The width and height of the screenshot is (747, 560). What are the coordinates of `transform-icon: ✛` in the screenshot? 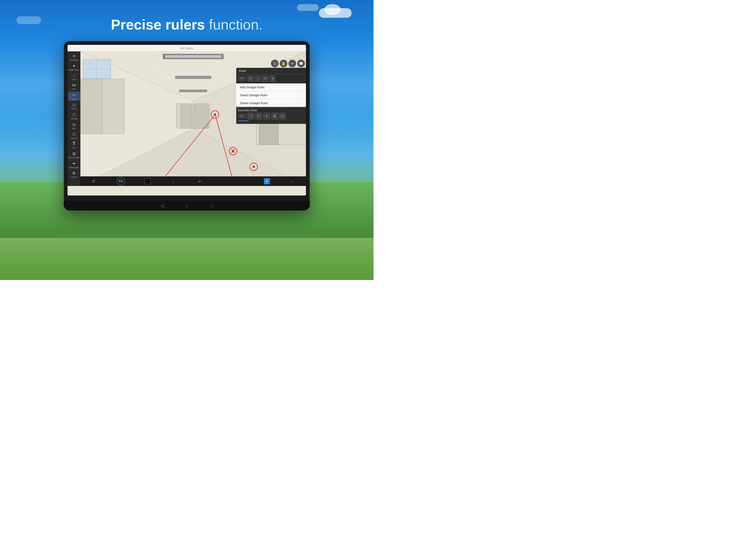 It's located at (74, 56).